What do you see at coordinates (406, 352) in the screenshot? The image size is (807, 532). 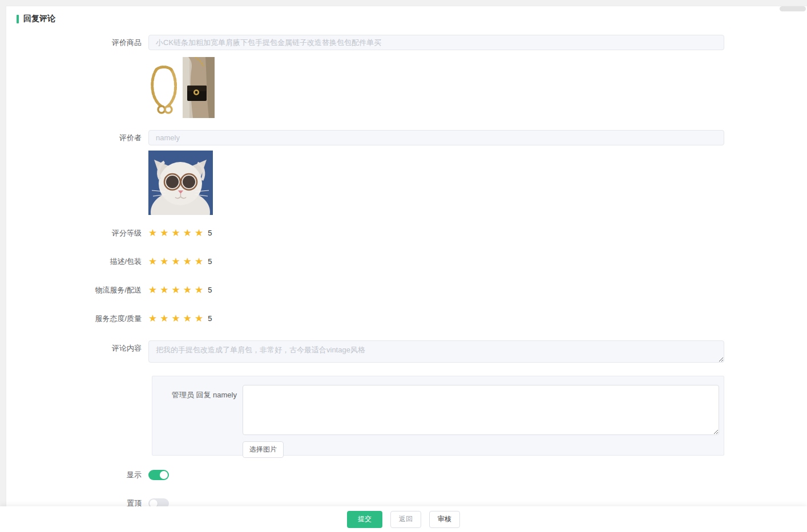 I see `comment-row: 评论内容 把我的手提包改造成了单肩包，非常好，古今最适合vintage风格` at bounding box center [406, 352].